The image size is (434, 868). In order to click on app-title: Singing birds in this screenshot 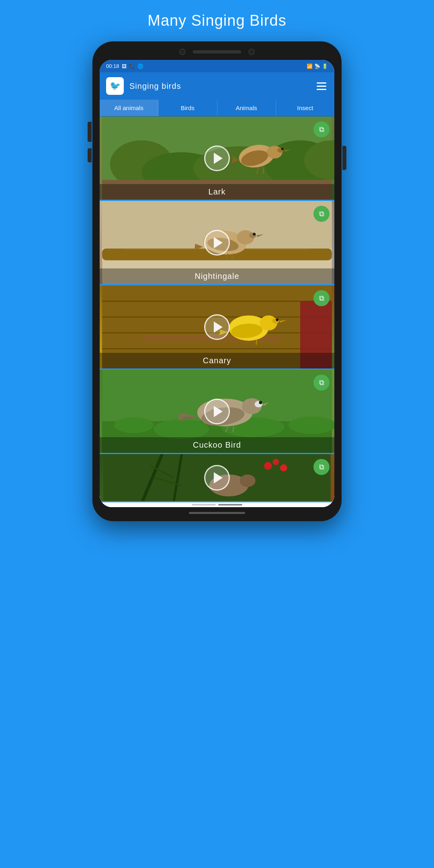, I will do `click(219, 86)`.